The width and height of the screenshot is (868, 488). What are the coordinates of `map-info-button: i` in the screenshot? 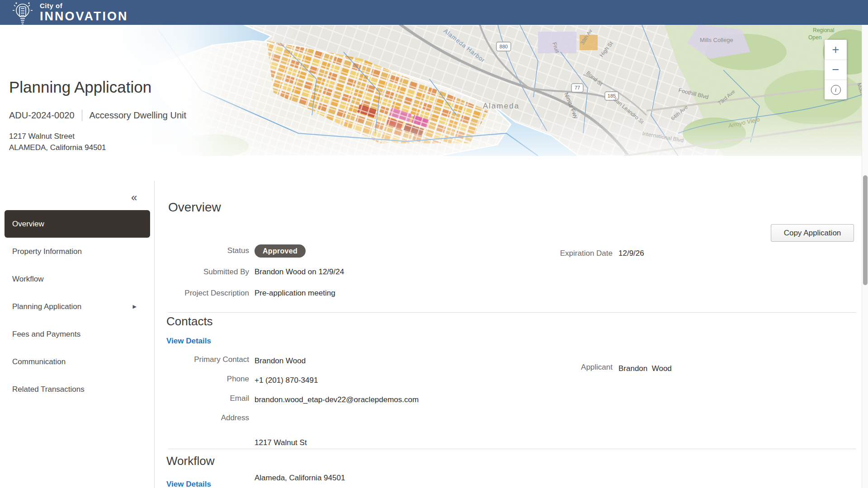 It's located at (835, 89).